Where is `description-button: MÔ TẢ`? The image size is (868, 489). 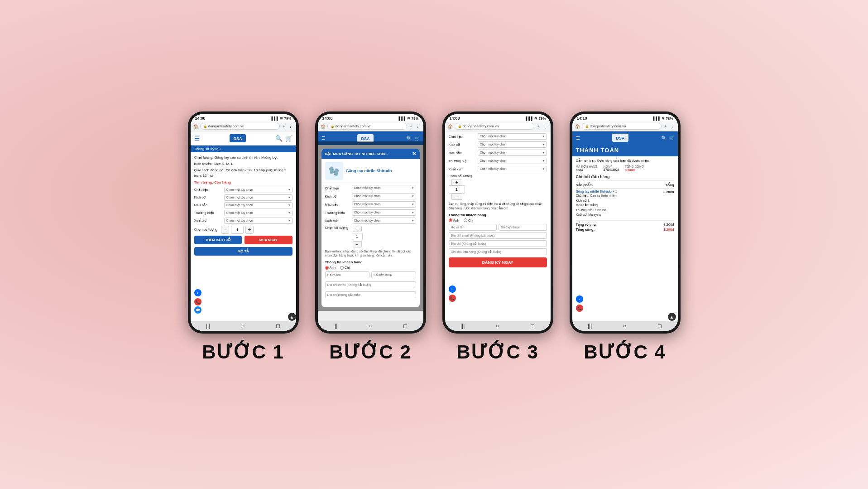 description-button: MÔ TẢ is located at coordinates (244, 251).